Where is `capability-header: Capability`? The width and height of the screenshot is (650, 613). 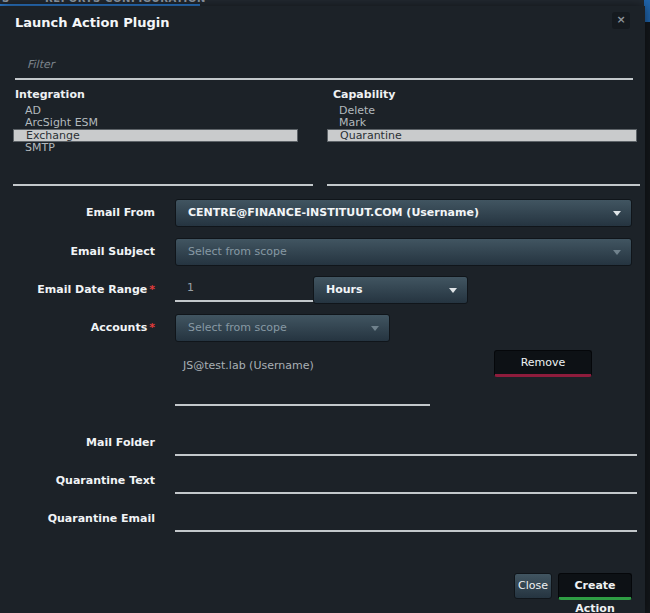
capability-header: Capability is located at coordinates (364, 94).